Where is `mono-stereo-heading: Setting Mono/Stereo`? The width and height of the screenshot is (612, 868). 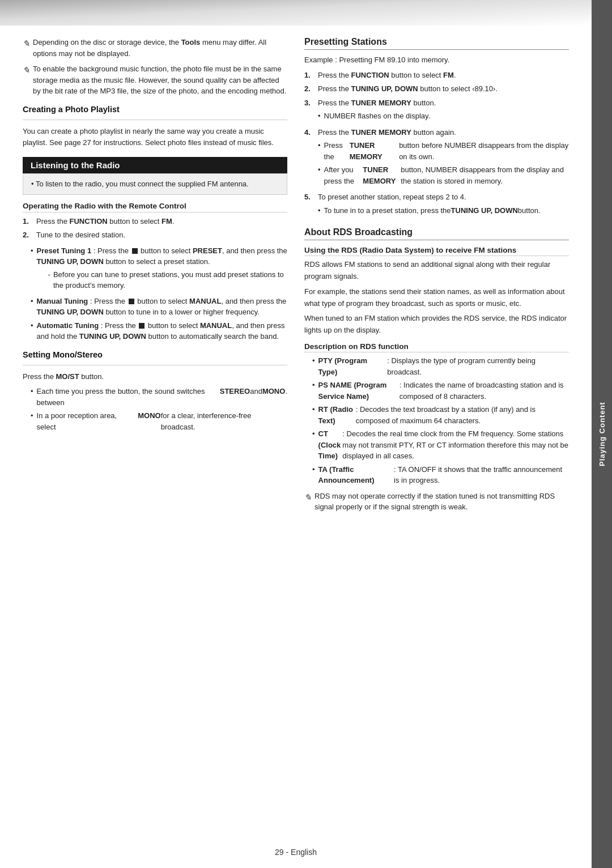
mono-stereo-heading: Setting Mono/Stereo is located at coordinates (155, 355).